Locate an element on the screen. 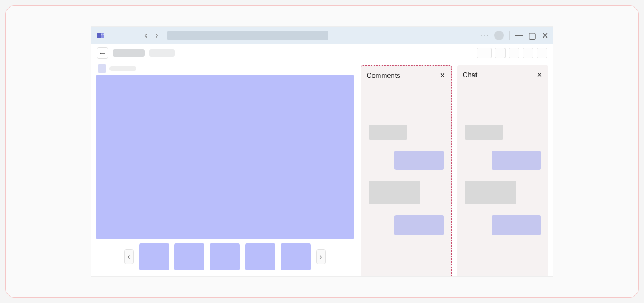  more-button: ··· is located at coordinates (485, 35).